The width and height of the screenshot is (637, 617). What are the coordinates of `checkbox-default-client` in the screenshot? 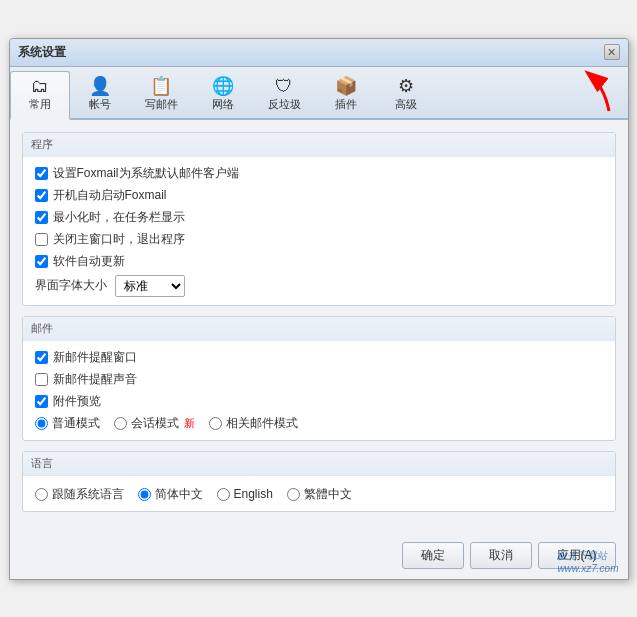 It's located at (42, 174).